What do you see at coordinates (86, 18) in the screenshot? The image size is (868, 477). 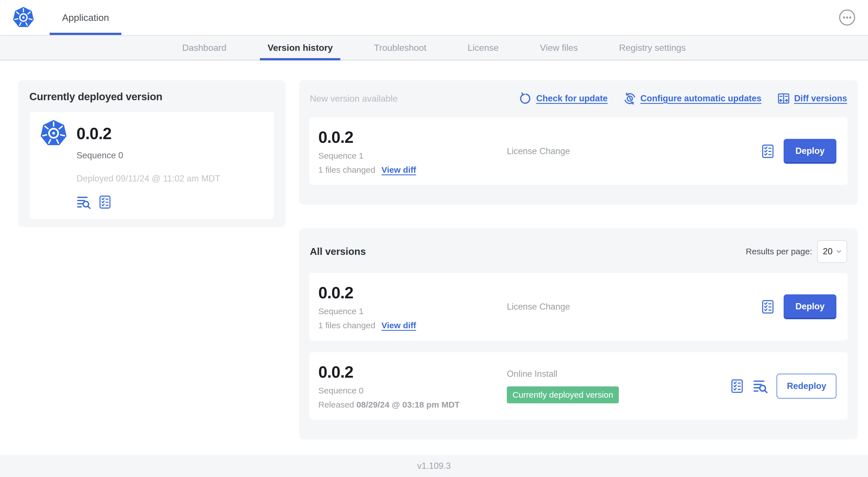 I see `tab-application: Application` at bounding box center [86, 18].